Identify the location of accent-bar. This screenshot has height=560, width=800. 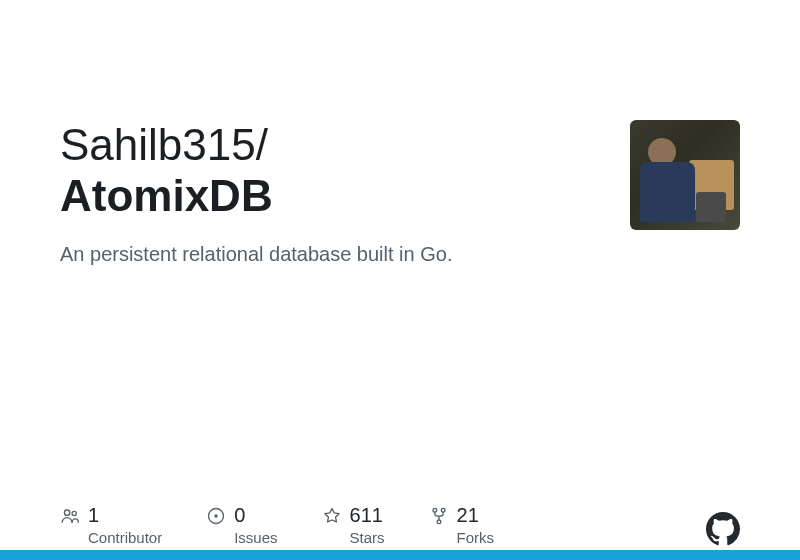
(400, 555).